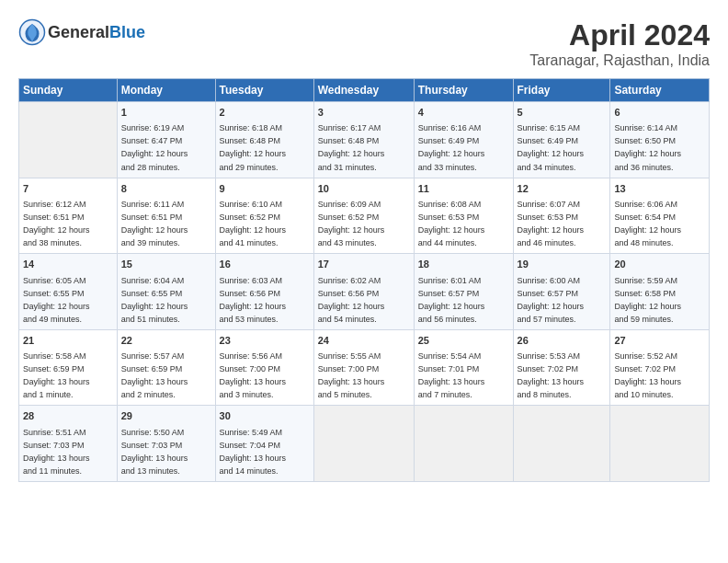 The height and width of the screenshot is (563, 728). Describe the element at coordinates (254, 300) in the screenshot. I see `day-content: Sunrise: 6:03 AM Sunset: 6:56 PM Dayligh…` at that location.